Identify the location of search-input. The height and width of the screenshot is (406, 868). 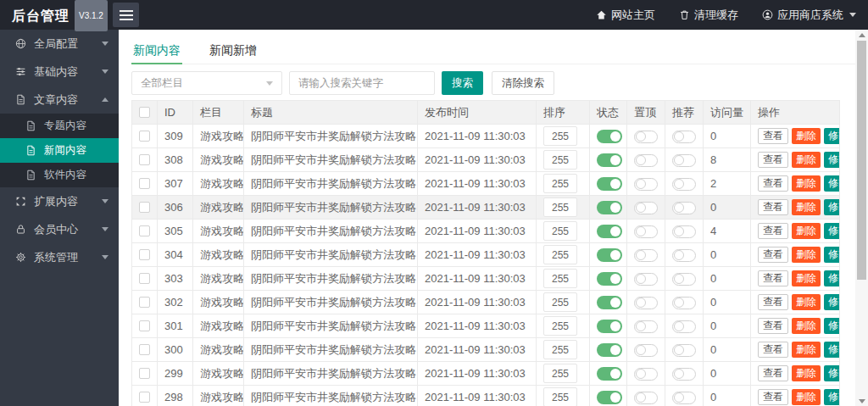
(362, 83).